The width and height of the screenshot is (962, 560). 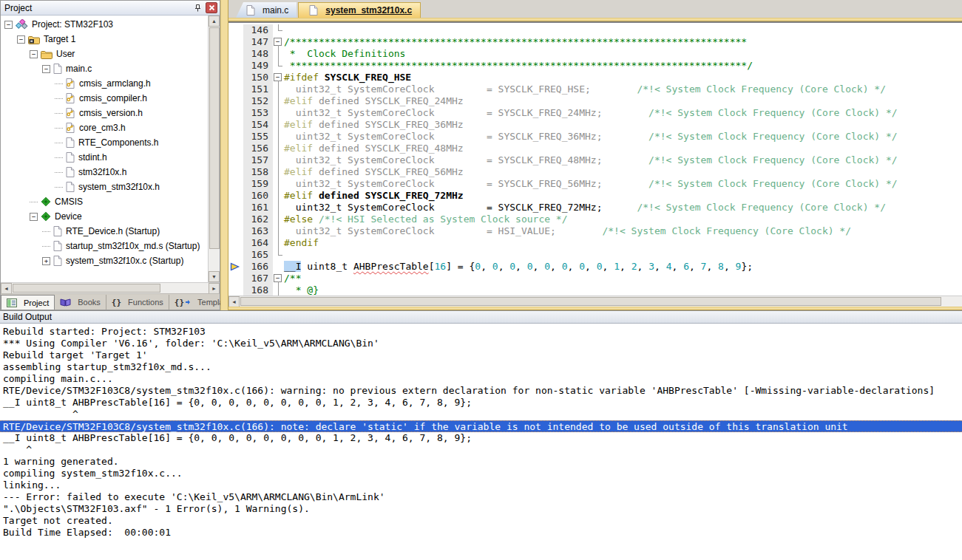 I want to click on tree-item: CMSIS, so click(x=104, y=202).